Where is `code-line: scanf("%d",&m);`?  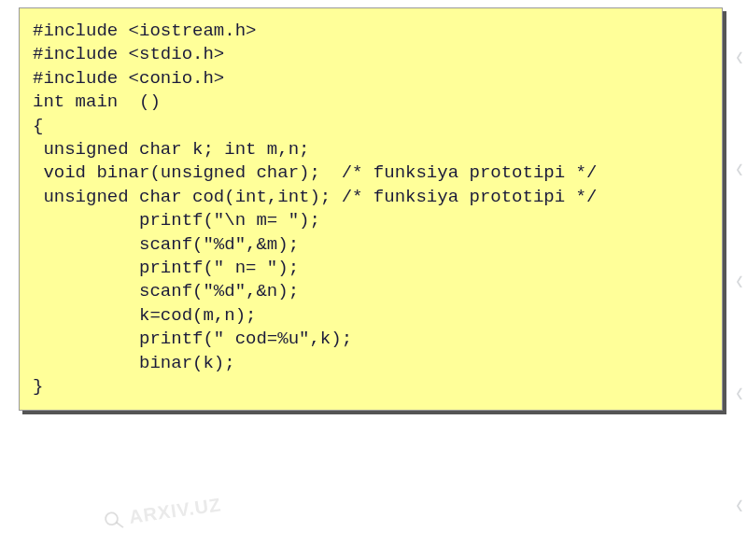 code-line: scanf("%d",&m); is located at coordinates (166, 245).